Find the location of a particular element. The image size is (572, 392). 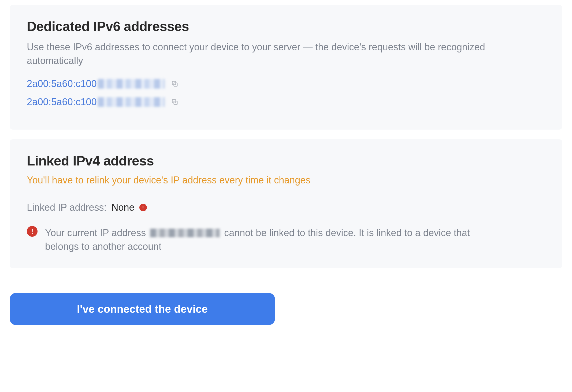

ipv4-warning: You'll have to relink your device's IP a… is located at coordinates (286, 180).